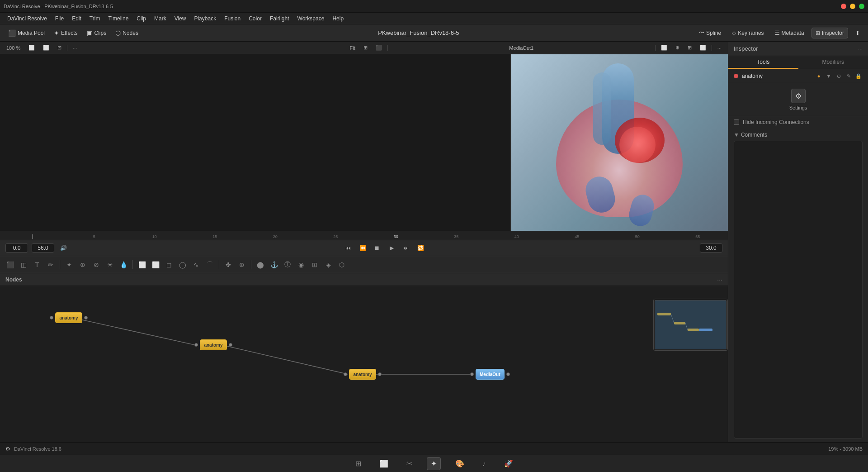  I want to click on viewer-options-btn: ⬜, so click(664, 48).